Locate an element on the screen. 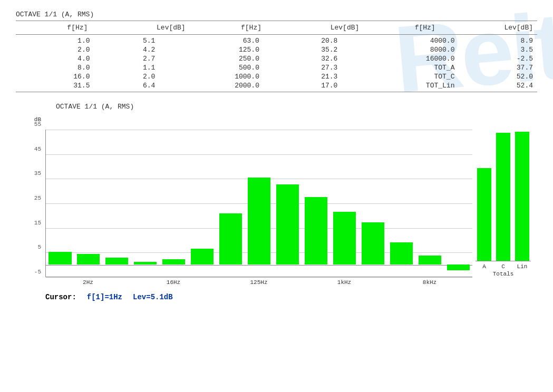 The image size is (553, 392). cursor-freq: f[1]=1Hz is located at coordinates (104, 297).